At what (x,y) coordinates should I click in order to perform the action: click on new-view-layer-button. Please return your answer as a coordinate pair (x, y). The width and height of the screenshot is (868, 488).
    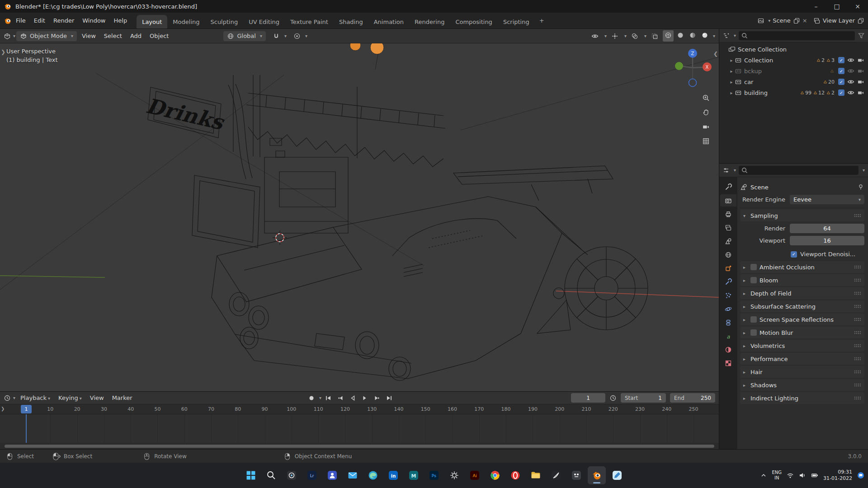
    Looking at the image, I should click on (861, 21).